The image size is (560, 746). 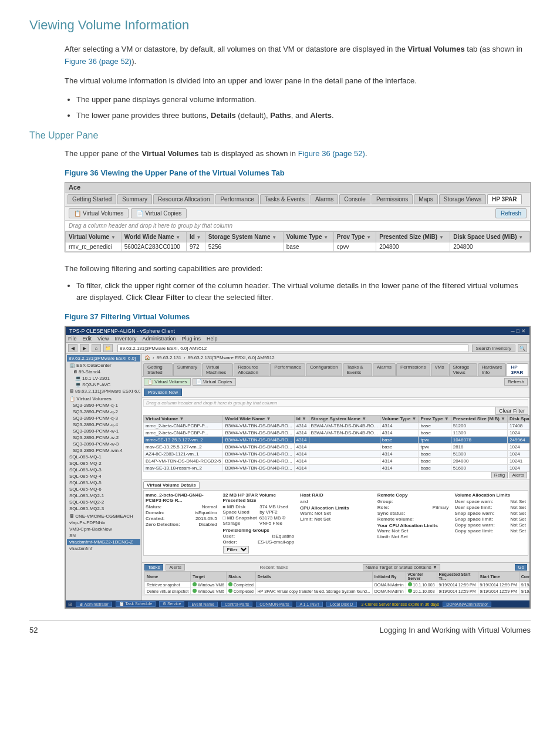 What do you see at coordinates (519, 419) in the screenshot?
I see `fig37-col-dspace: Disk Space Used (MiB) ▼` at bounding box center [519, 419].